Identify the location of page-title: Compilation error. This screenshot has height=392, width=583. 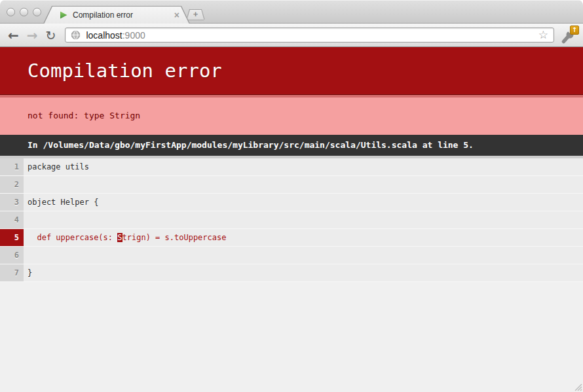
(292, 71).